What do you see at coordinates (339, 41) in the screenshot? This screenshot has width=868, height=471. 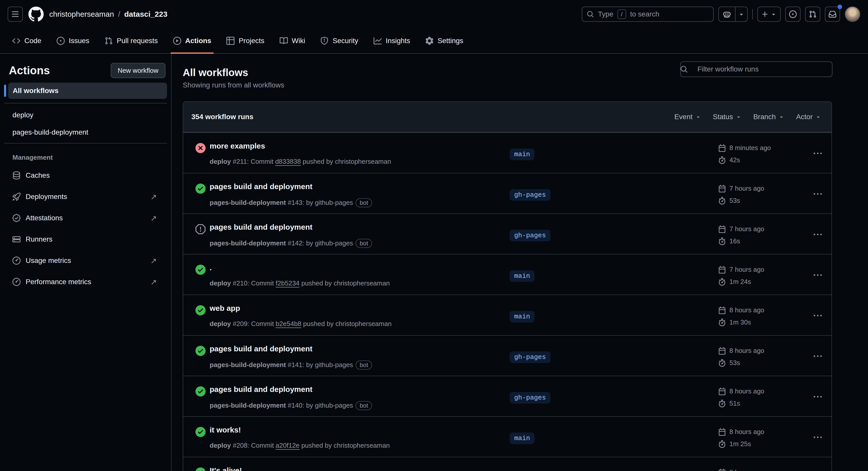 I see `tab-security: Security` at bounding box center [339, 41].